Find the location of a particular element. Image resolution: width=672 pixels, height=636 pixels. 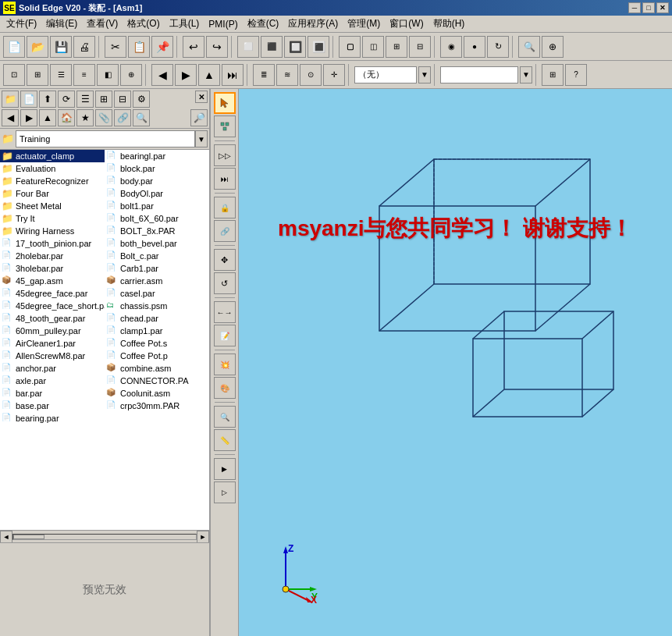

file-item: 📄both_bevel.par is located at coordinates (157, 243).